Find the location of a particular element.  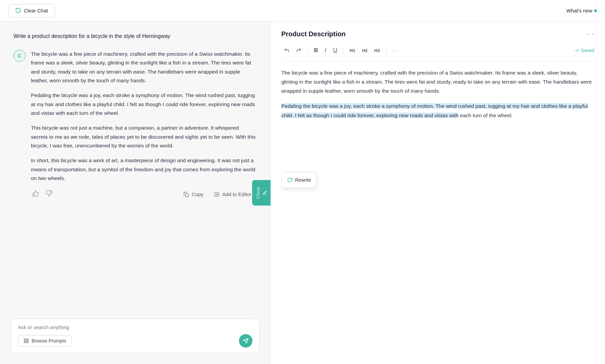

bold-button: B is located at coordinates (316, 50).